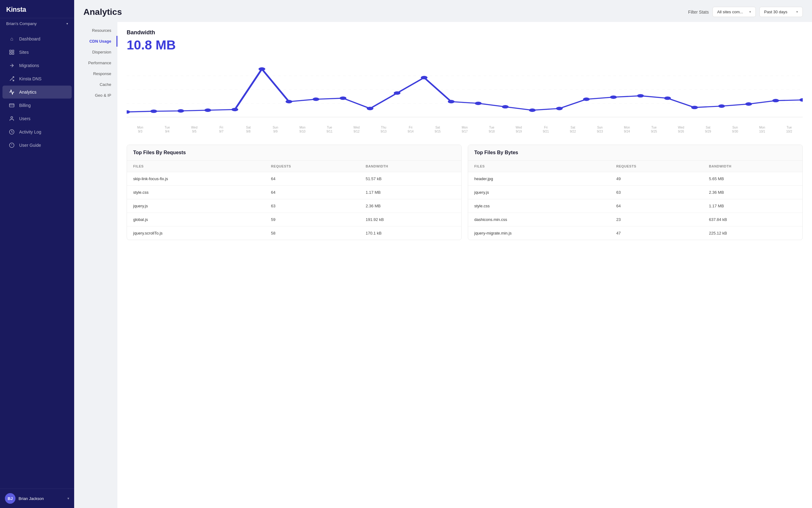 The height and width of the screenshot is (508, 812). What do you see at coordinates (654, 129) in the screenshot?
I see `x-label: Tue9/25` at bounding box center [654, 129].